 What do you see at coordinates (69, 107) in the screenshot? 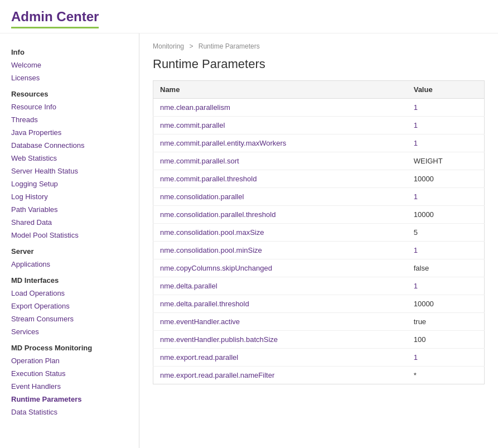
I see `sidebar-link-resource-info: Resource Info` at bounding box center [69, 107].